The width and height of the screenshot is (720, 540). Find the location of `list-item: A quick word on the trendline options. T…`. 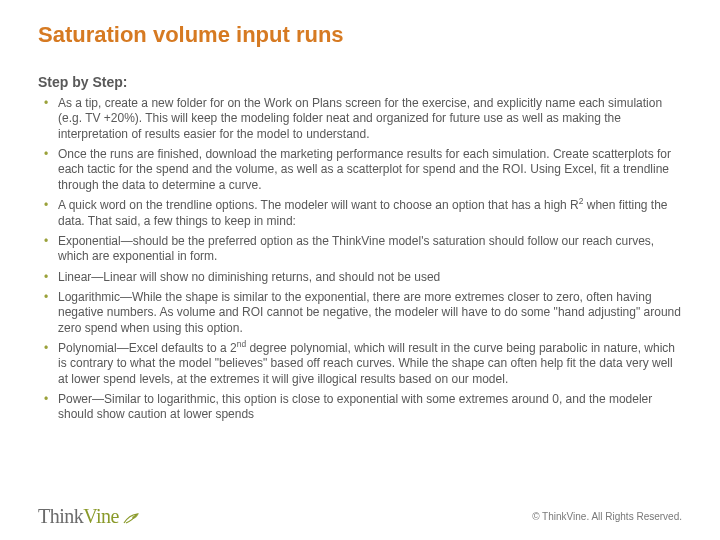

list-item: A quick word on the trendline options. T… is located at coordinates (369, 214).